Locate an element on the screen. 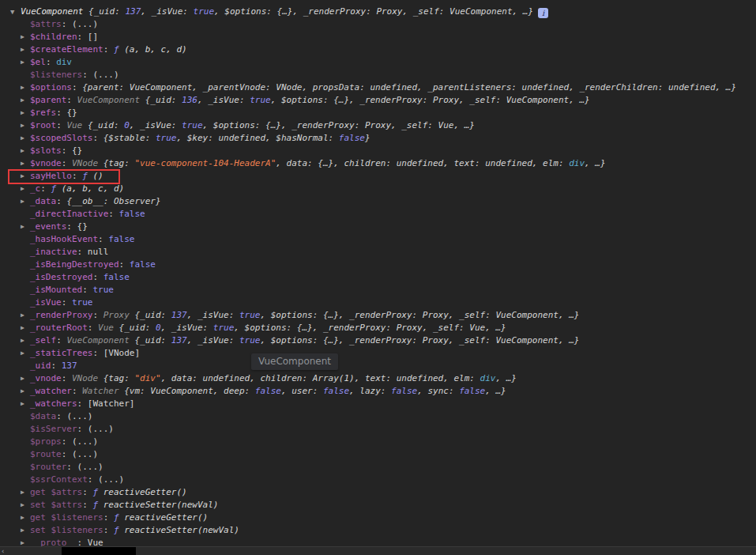 This screenshot has height=555, width=756. property-name: get $attrs is located at coordinates (56, 492).